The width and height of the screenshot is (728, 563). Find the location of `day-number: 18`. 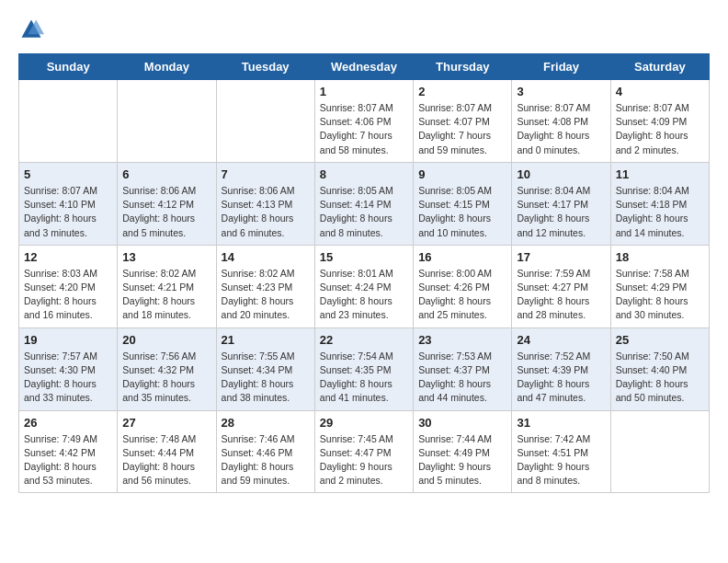

day-number: 18 is located at coordinates (660, 258).